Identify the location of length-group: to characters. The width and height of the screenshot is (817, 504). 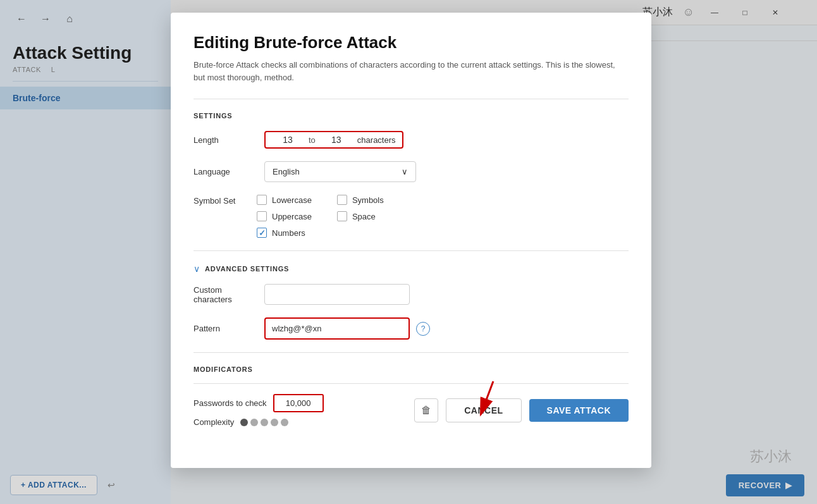
(334, 140).